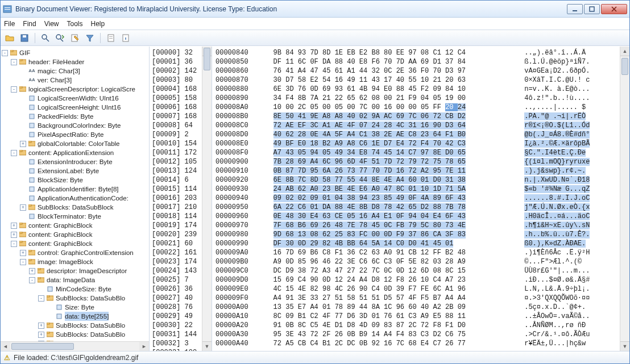  I want to click on tree-row: Size: Byte, so click(75, 307).